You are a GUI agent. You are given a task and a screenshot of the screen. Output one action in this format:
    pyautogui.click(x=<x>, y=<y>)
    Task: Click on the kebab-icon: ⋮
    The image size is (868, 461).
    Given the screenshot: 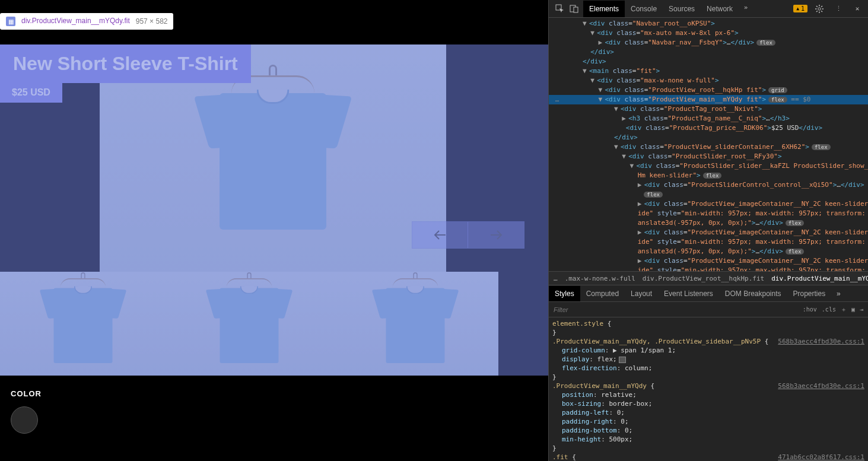 What is the action you would take?
    pyautogui.click(x=838, y=9)
    